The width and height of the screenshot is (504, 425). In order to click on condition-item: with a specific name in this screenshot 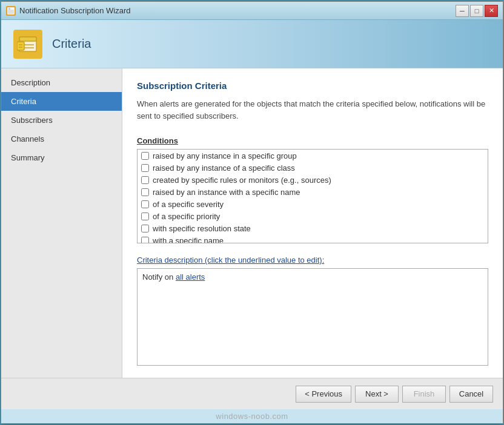, I will do `click(313, 239)`.